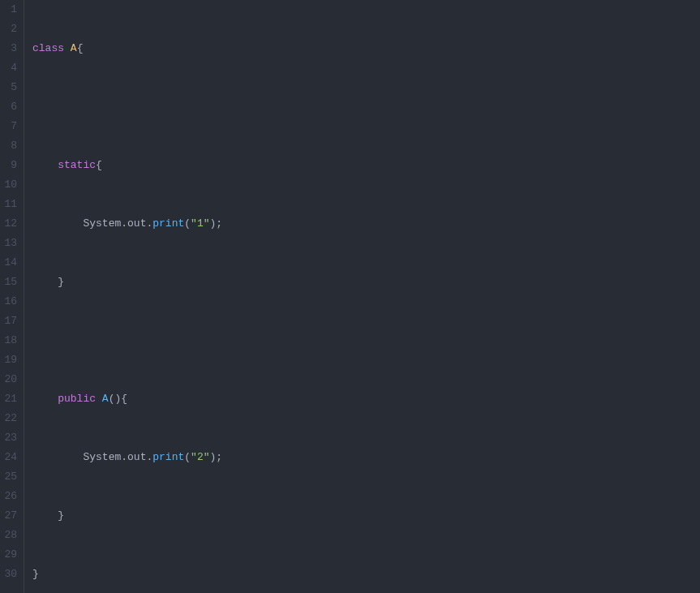 The height and width of the screenshot is (593, 700). Describe the element at coordinates (49, 49) in the screenshot. I see `keyword-class: class` at that location.